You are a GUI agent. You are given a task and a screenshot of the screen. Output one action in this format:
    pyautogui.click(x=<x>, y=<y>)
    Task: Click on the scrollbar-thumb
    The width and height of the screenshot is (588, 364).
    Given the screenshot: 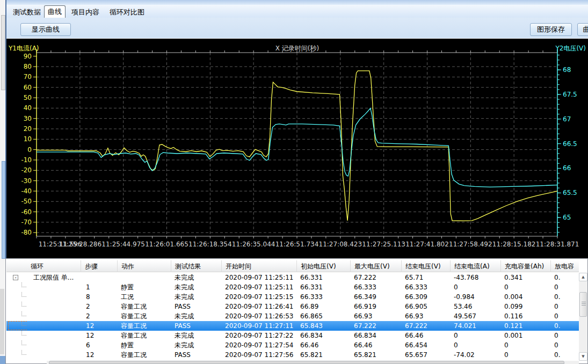 What is the action you would take?
    pyautogui.click(x=583, y=304)
    